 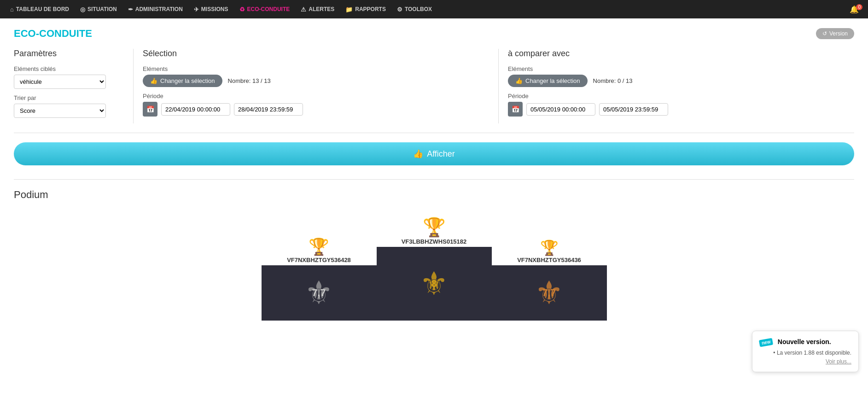 I want to click on comparaison-nombre: Nombre: 0 / 13, so click(x=613, y=81).